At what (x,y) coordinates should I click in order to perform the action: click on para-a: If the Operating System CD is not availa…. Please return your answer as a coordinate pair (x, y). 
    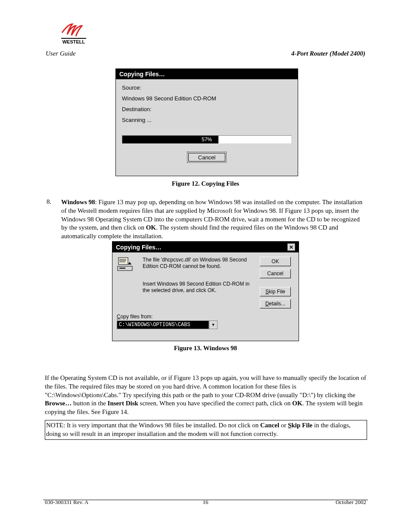
    Looking at the image, I should click on (206, 386).